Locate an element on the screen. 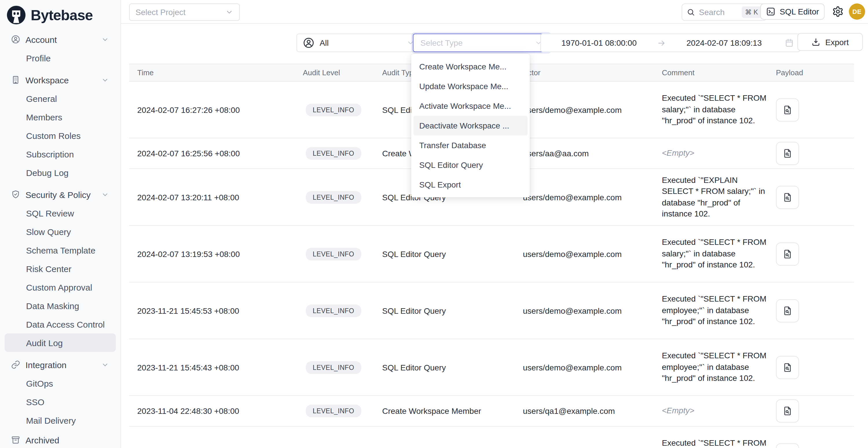 This screenshot has width=868, height=448. dropdown-item-label: Update Workspace Me... is located at coordinates (464, 86).